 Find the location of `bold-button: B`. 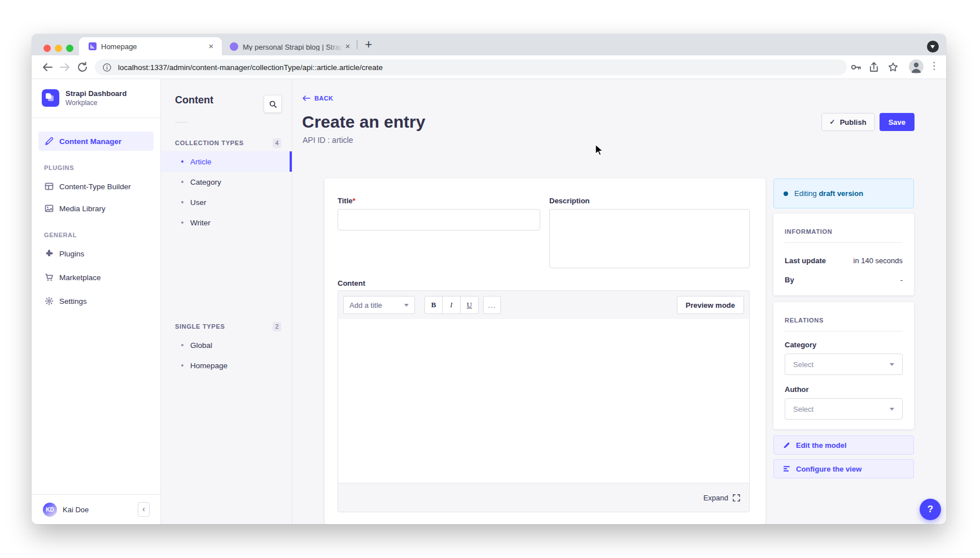

bold-button: B is located at coordinates (434, 305).